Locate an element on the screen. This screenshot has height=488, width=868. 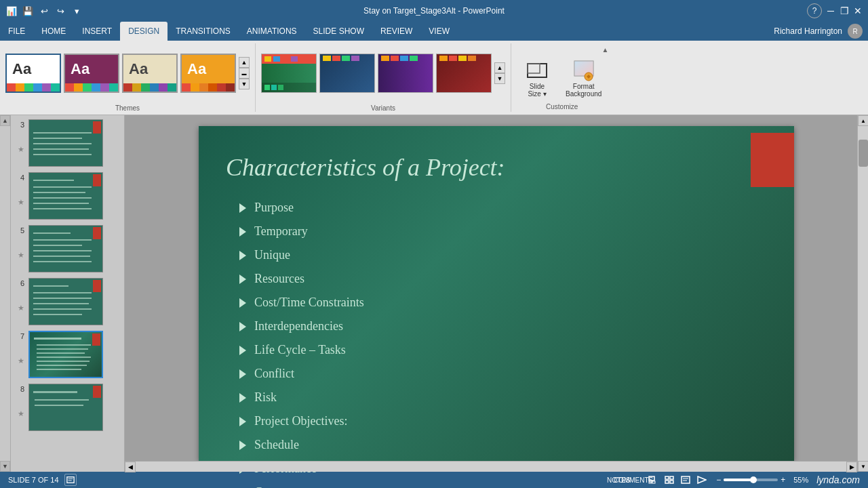
bullet-cost: Cost is located at coordinates (302, 487).